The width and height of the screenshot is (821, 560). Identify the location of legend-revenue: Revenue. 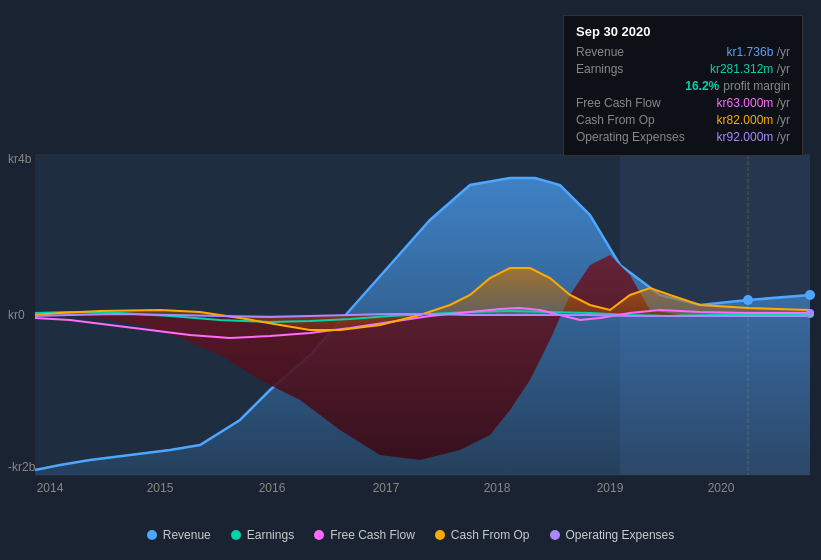
(179, 535).